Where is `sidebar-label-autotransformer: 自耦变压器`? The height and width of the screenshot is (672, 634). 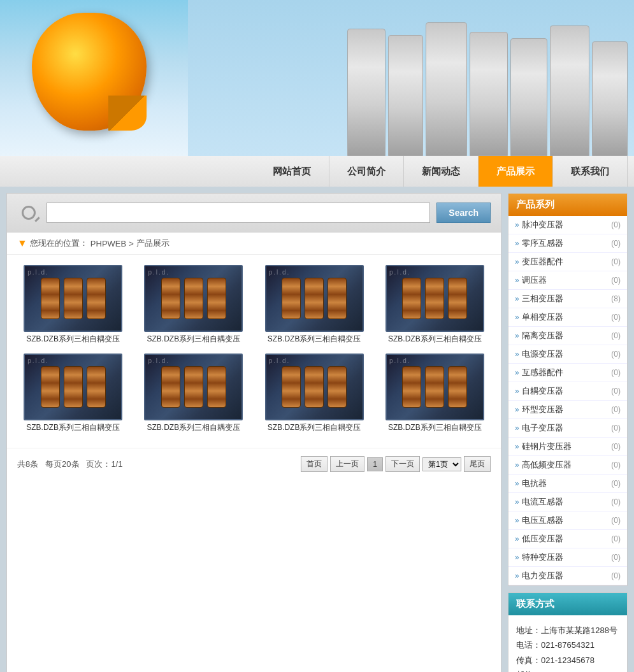
sidebar-label-autotransformer: 自耦变压器 is located at coordinates (566, 391).